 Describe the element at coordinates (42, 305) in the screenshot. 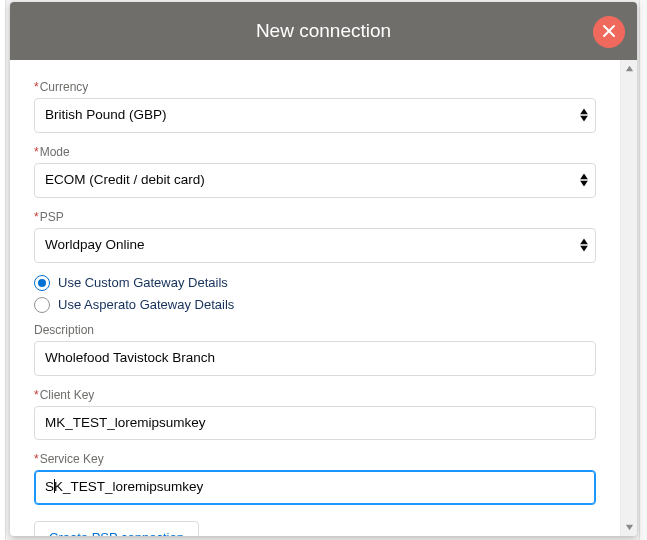

I see `radio-unchecked-icon` at that location.